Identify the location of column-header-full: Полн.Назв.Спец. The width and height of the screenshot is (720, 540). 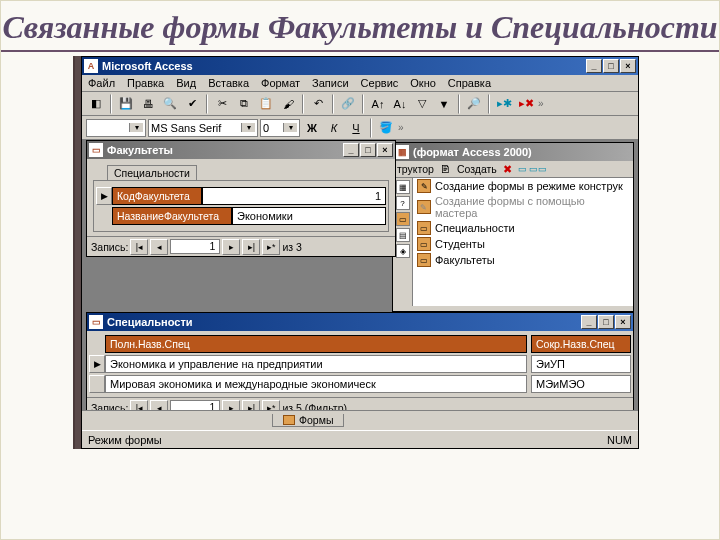
(316, 344).